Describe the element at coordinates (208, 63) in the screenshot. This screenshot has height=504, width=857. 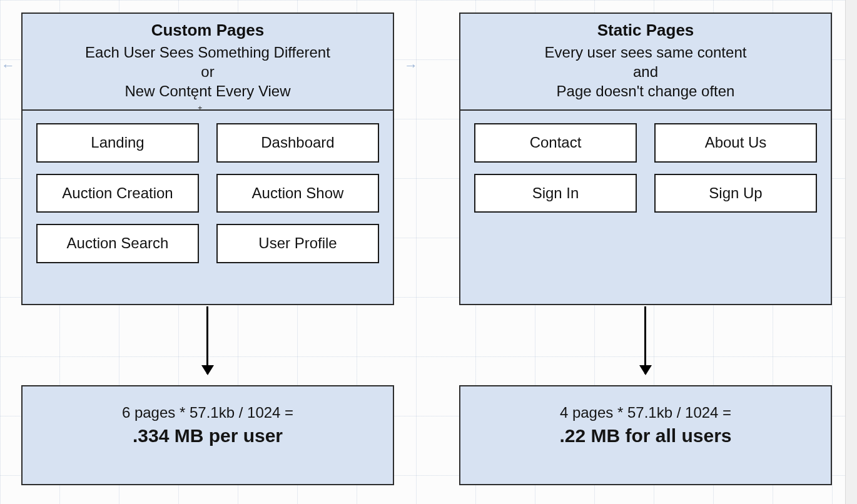
I see `custom-pages-header: Custom Pages Each User Sees Something Di…` at that location.